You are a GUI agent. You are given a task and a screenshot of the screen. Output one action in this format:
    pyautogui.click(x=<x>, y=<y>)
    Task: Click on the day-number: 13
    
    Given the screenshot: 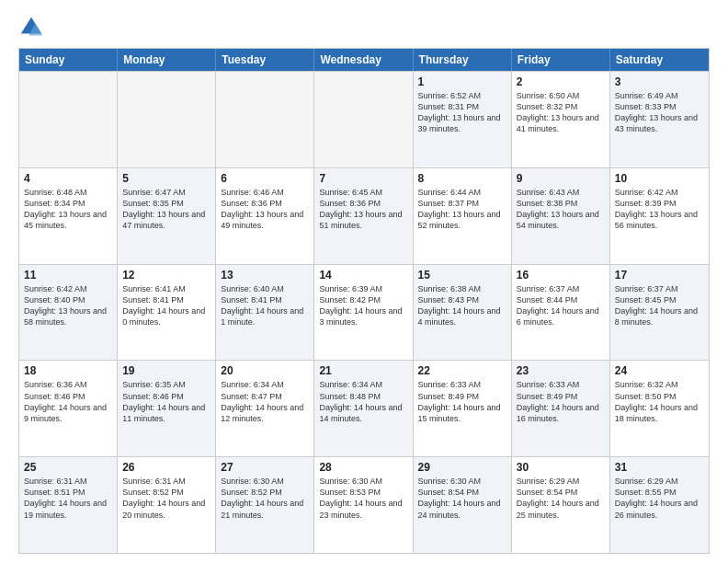 What is the action you would take?
    pyautogui.click(x=265, y=275)
    